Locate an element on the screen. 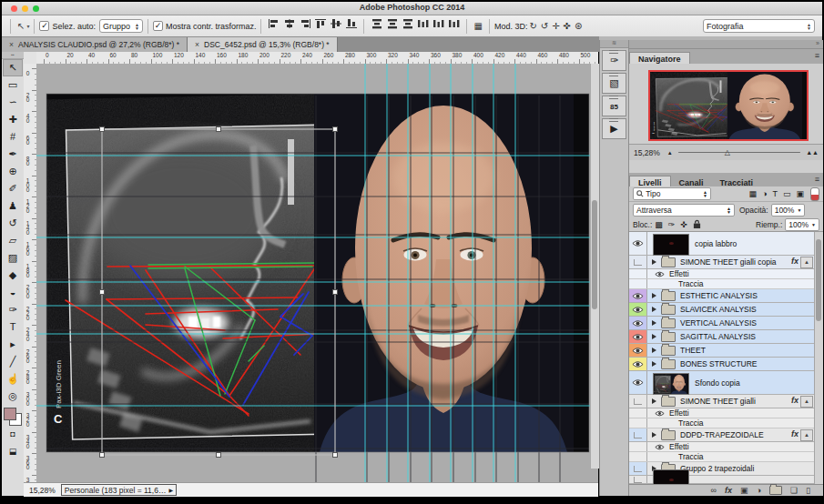 This screenshot has height=504, width=824. link-layers-icon: ∞ is located at coordinates (714, 491).